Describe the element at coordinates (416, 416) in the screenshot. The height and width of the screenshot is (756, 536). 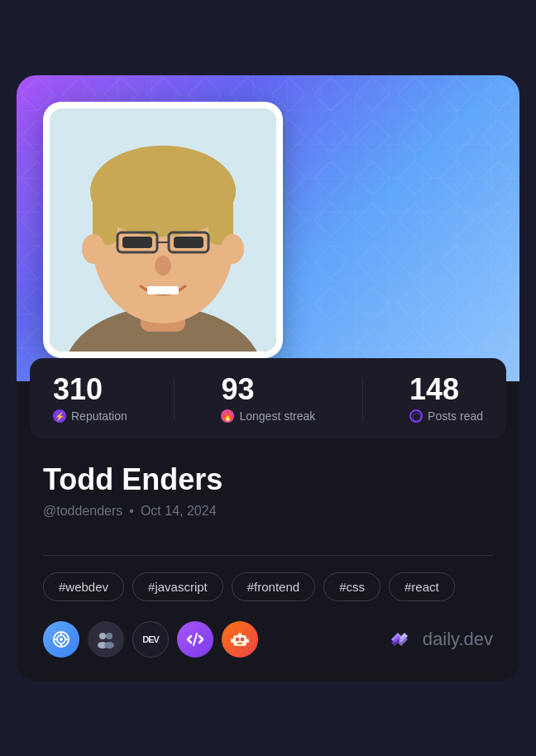
I see `posts-icon: ◯` at that location.